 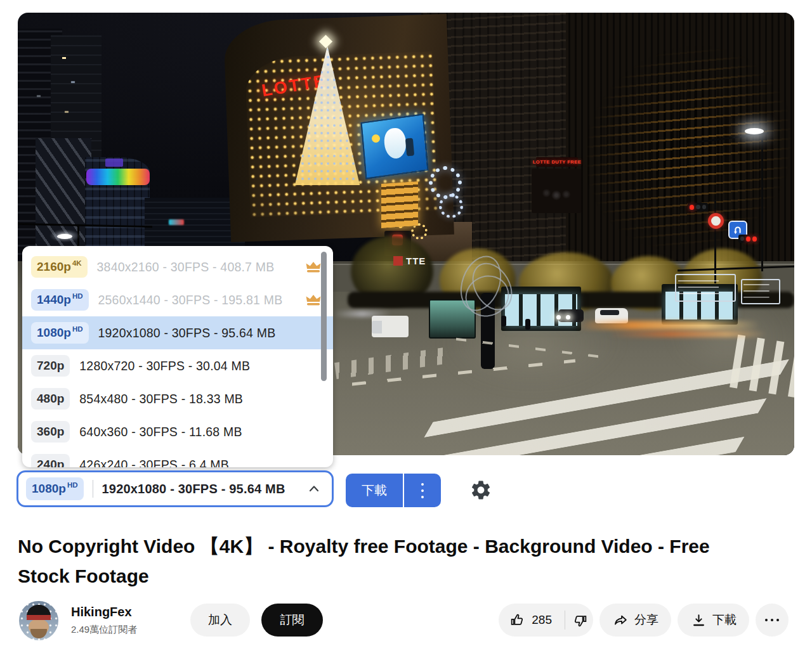 I want to click on quality-option-1440p: 1440pHD 2560x1440 - 30FPS - 195.81 MB, so click(x=178, y=300).